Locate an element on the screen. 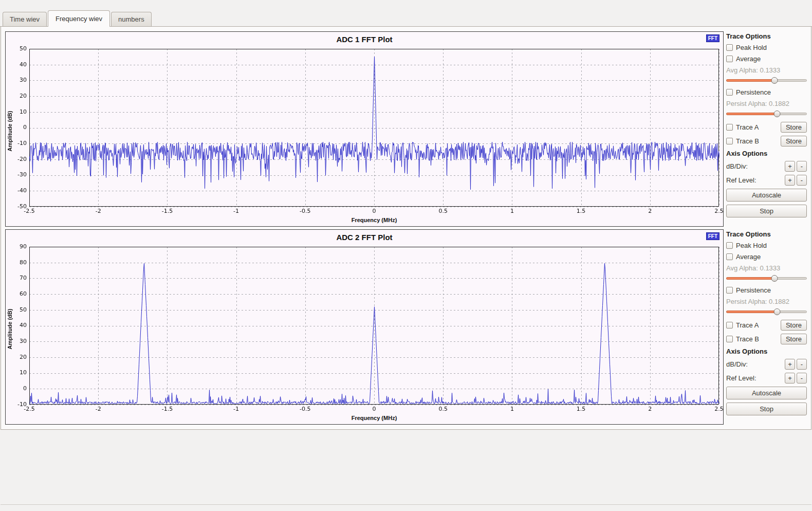  db-div-label: dB/Div: is located at coordinates (737, 167).